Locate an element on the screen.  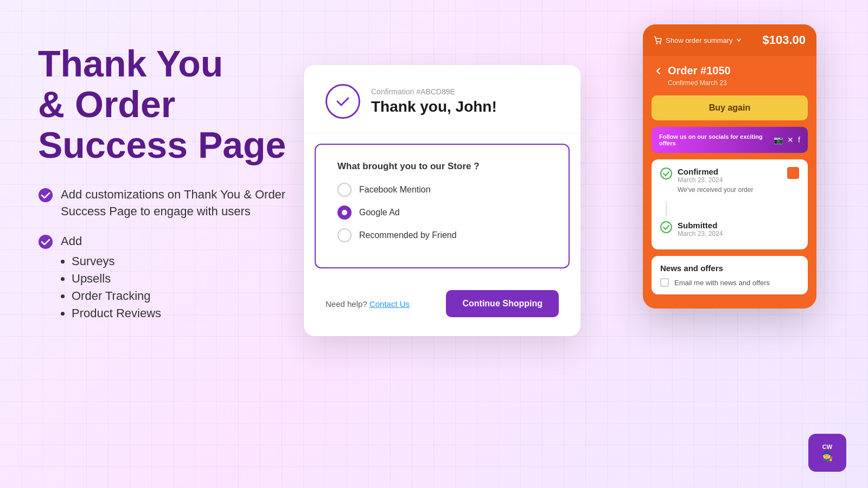
status-confirmed-desc: We've received your order is located at coordinates (715, 190).